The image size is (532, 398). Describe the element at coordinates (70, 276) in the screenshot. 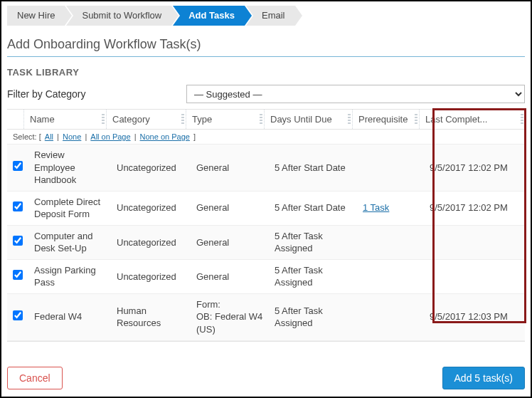

I see `cell-name: Assign Parking Pass` at that location.